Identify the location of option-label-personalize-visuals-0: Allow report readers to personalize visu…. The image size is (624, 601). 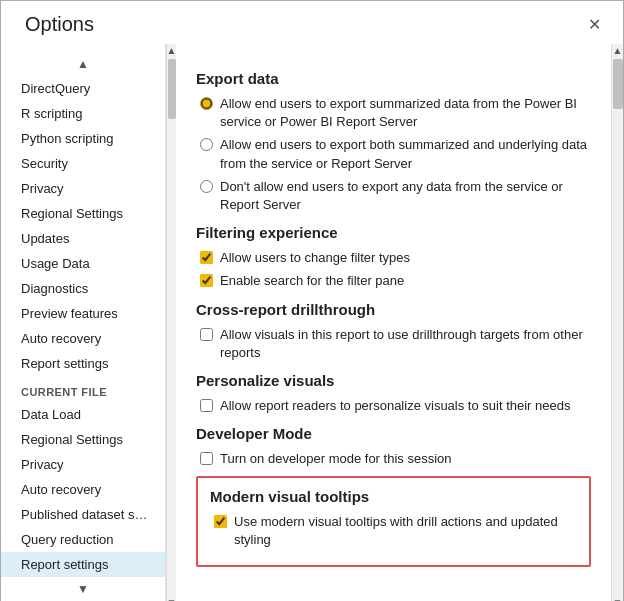
(395, 406).